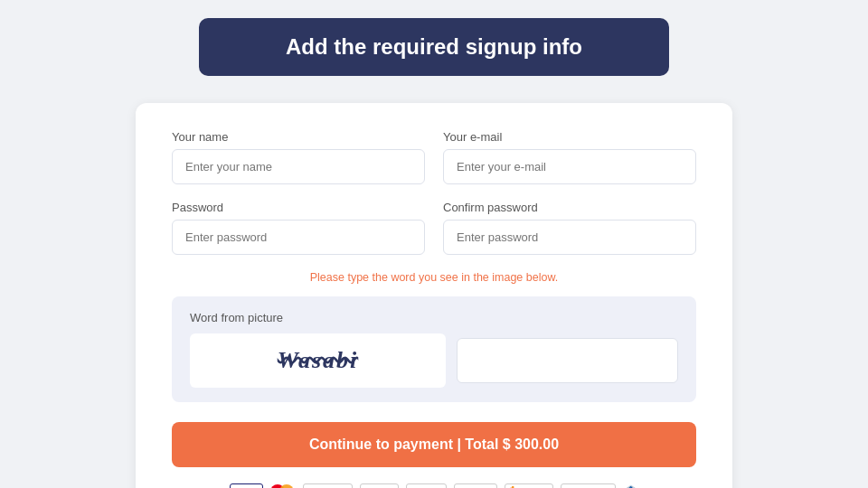  Describe the element at coordinates (434, 486) in the screenshot. I see `payment-icons-row: VISA Maestro AMEX Cirrus PayPal ₿bitcoin…` at that location.